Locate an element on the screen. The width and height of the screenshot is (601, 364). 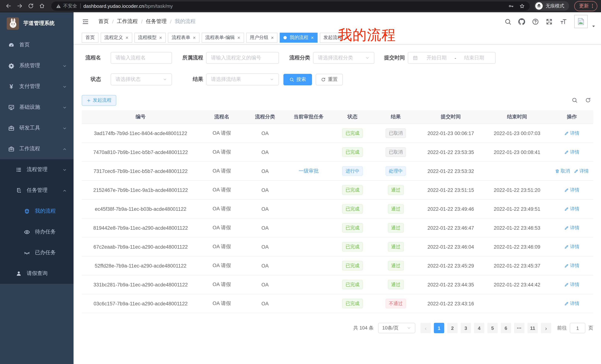
page-number: 3 is located at coordinates (466, 328).